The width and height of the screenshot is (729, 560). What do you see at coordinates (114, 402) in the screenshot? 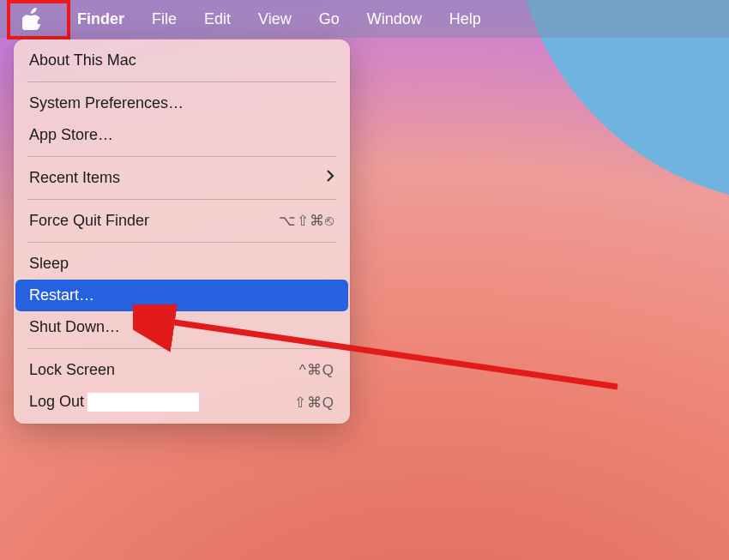
I see `menu-item-label: Log Out` at bounding box center [114, 402].